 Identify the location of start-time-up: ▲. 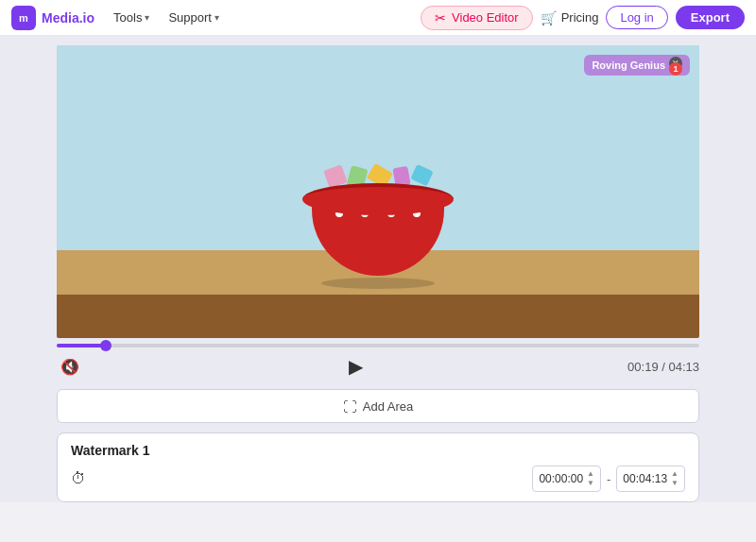
(591, 474).